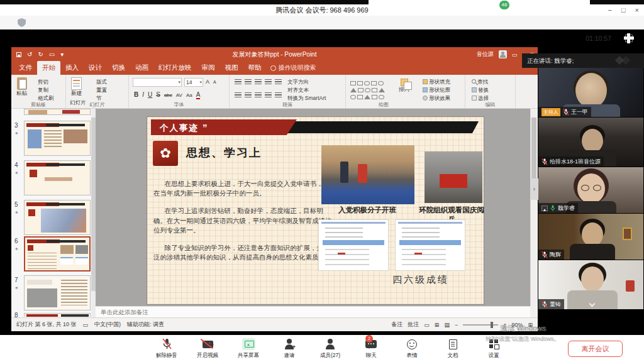 The height and width of the screenshot is (362, 644). What do you see at coordinates (412, 348) in the screenshot?
I see `reactions-button: 表情` at bounding box center [412, 348].